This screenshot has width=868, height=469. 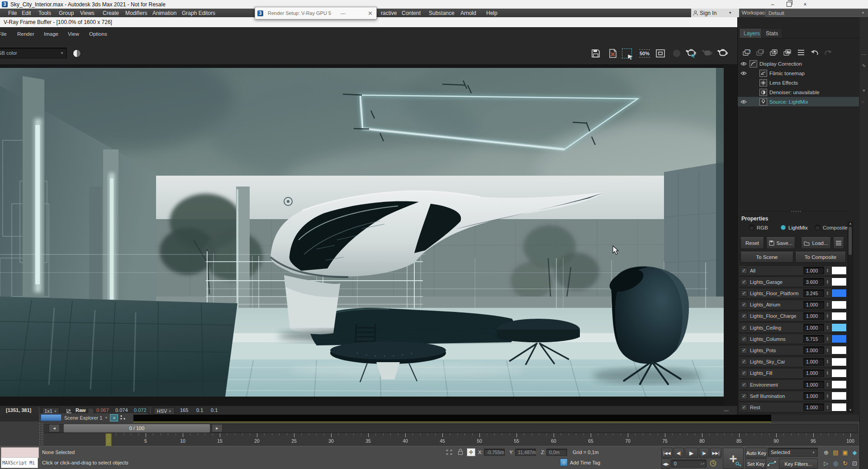 What do you see at coordinates (767, 257) in the screenshot?
I see `to-scene-button: To Scene` at bounding box center [767, 257].